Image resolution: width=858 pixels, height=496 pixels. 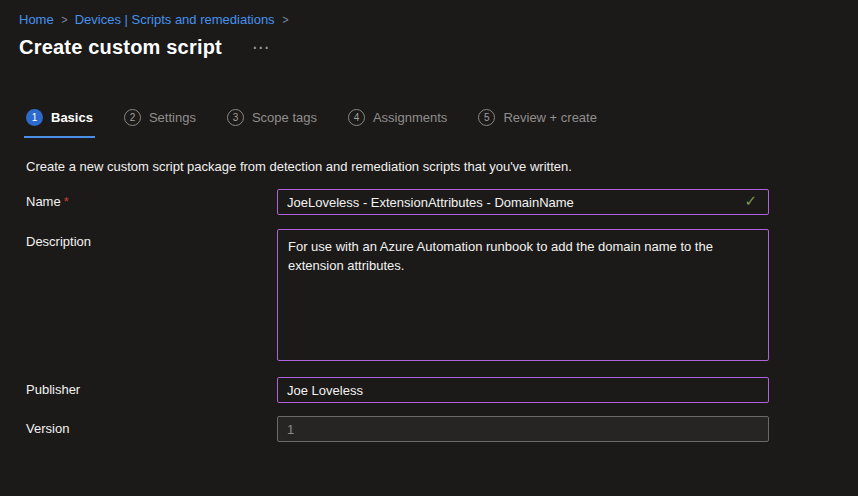 I want to click on step-label: Settings, so click(x=172, y=118).